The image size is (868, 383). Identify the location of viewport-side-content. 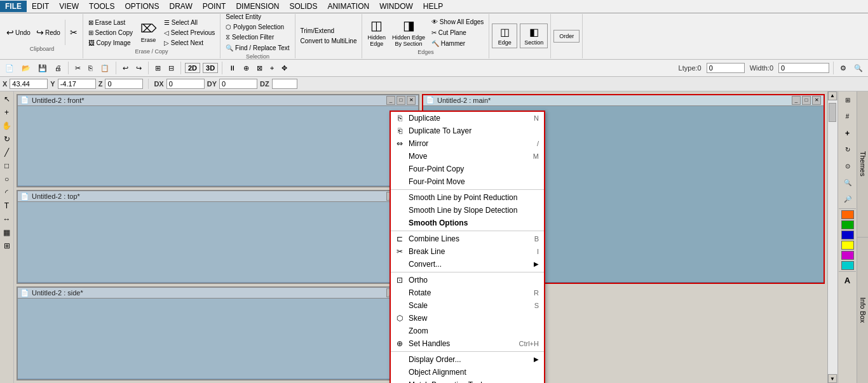
(218, 339).